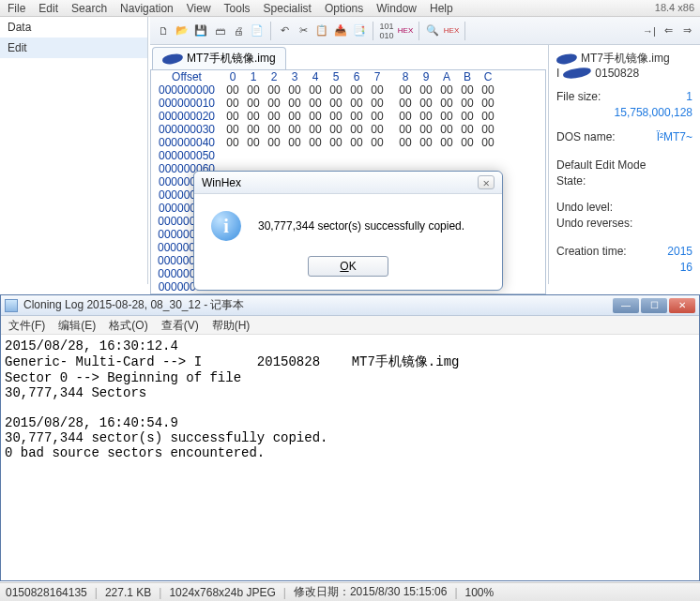 This screenshot has height=601, width=700. I want to click on dos-name-value: Ï²MT7~, so click(675, 137).